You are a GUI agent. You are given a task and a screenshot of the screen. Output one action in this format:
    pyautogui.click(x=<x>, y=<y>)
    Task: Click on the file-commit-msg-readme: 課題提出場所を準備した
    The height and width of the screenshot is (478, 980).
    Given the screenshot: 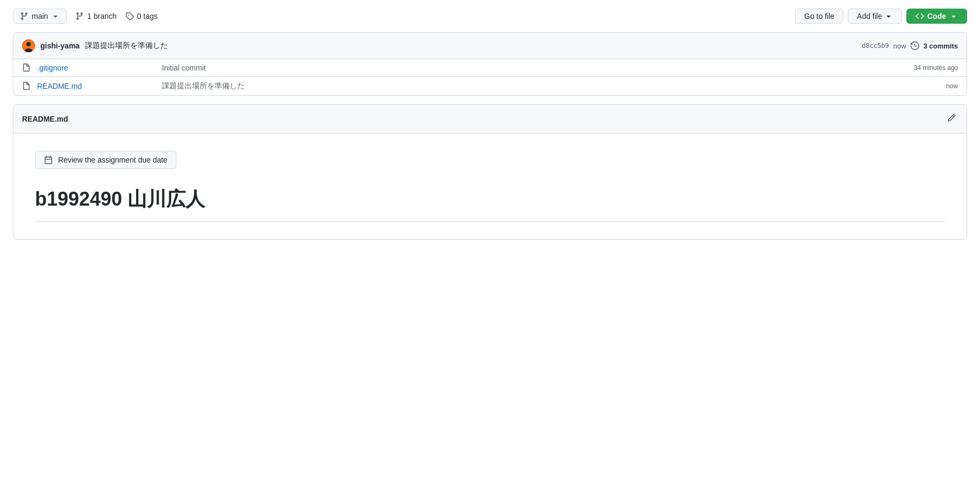 What is the action you would take?
    pyautogui.click(x=551, y=86)
    